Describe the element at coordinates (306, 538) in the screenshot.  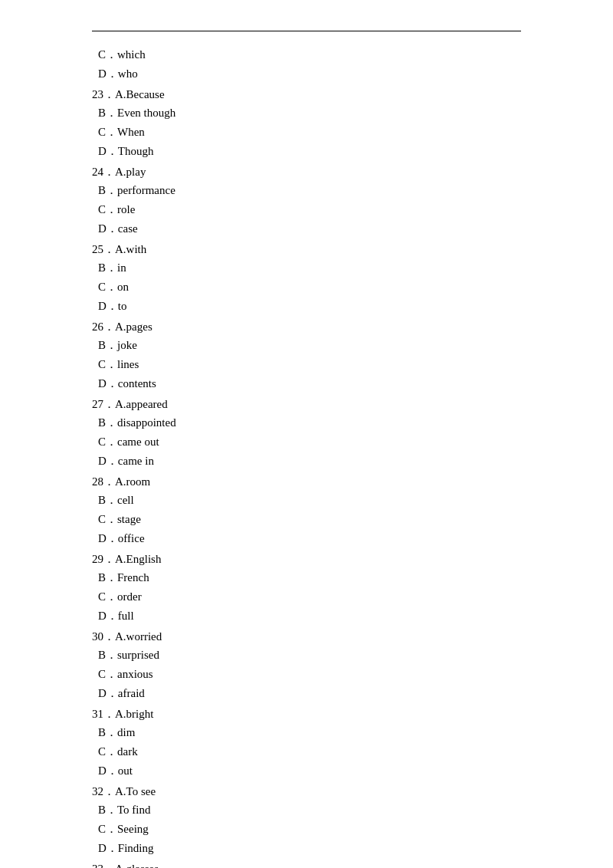
I see `option-item: D．office` at that location.